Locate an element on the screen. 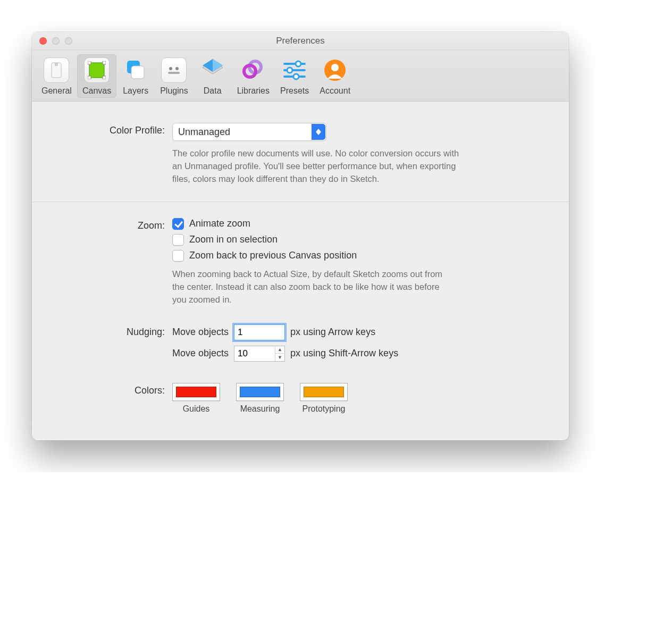 The image size is (672, 635). tab-label: Layers is located at coordinates (136, 91).